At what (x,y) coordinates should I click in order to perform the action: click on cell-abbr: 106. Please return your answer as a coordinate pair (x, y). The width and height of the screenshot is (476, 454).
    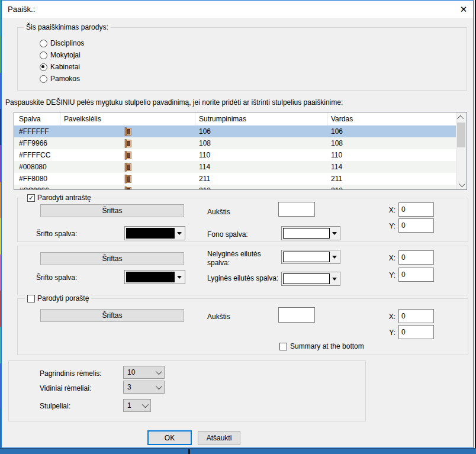
    Looking at the image, I should click on (262, 131).